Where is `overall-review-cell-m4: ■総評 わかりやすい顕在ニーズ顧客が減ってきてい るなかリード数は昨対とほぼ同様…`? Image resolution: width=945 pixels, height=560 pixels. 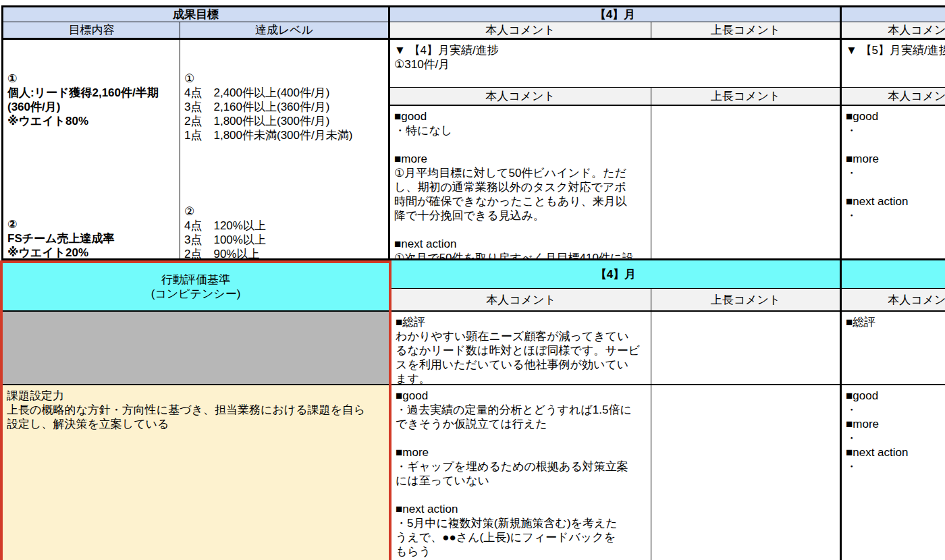 overall-review-cell-m4: ■総評 わかりやすい顕在ニーズ顧客が減ってきてい るなかリード数は昨対とほぼ同様… is located at coordinates (521, 348).